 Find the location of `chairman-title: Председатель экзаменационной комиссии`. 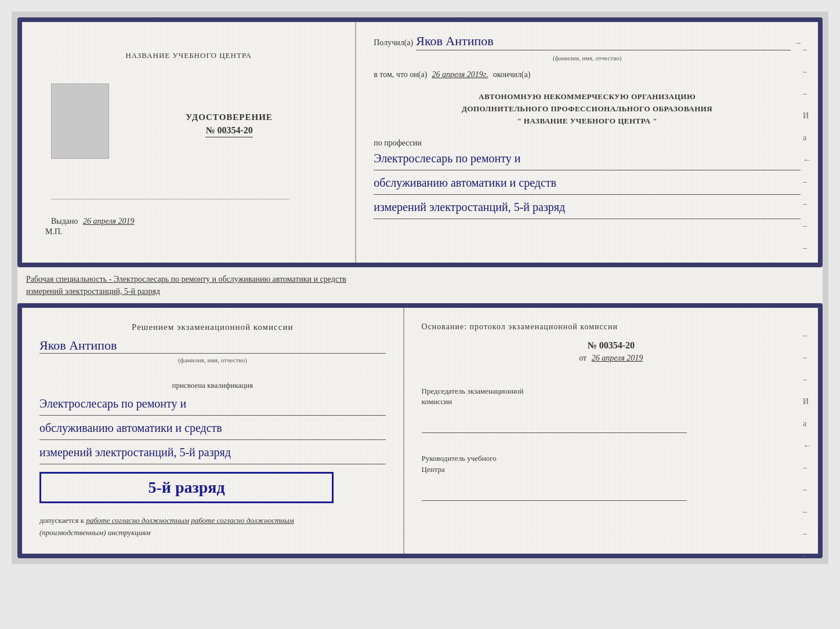

chairman-title: Председатель экзаменационной комиссии is located at coordinates (611, 397).